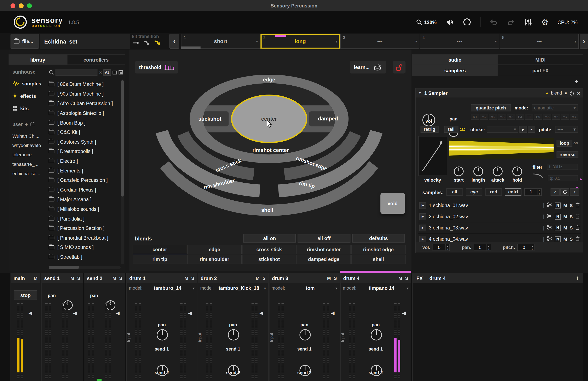 The width and height of the screenshot is (588, 381). What do you see at coordinates (556, 117) in the screenshot?
I see `interval-button: M6` at bounding box center [556, 117].